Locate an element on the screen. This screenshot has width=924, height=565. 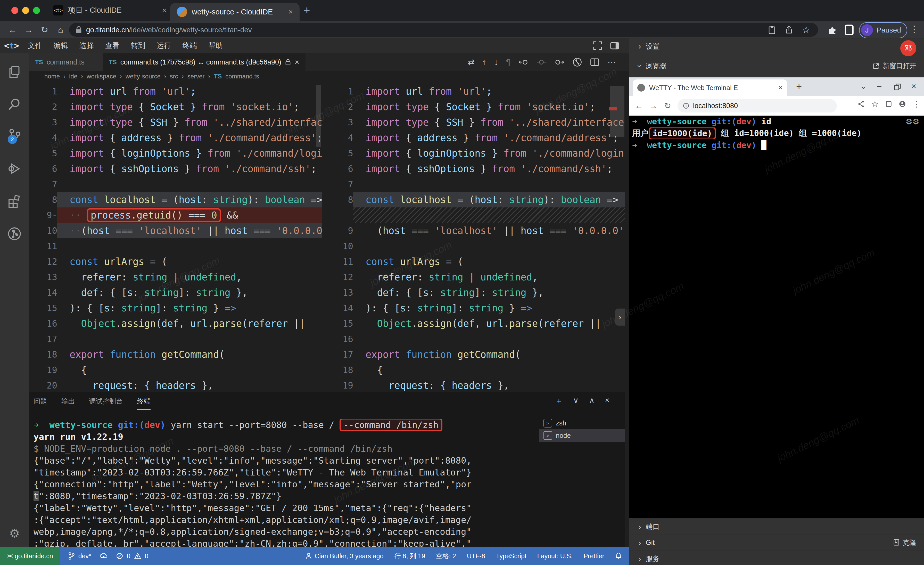
open-new-window-button: 新窗口打开 is located at coordinates (894, 66).